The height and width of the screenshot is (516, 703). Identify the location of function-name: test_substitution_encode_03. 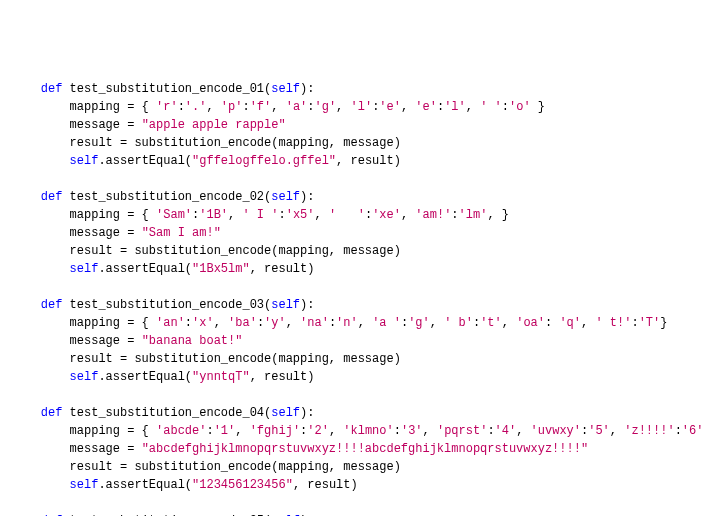
(167, 305).